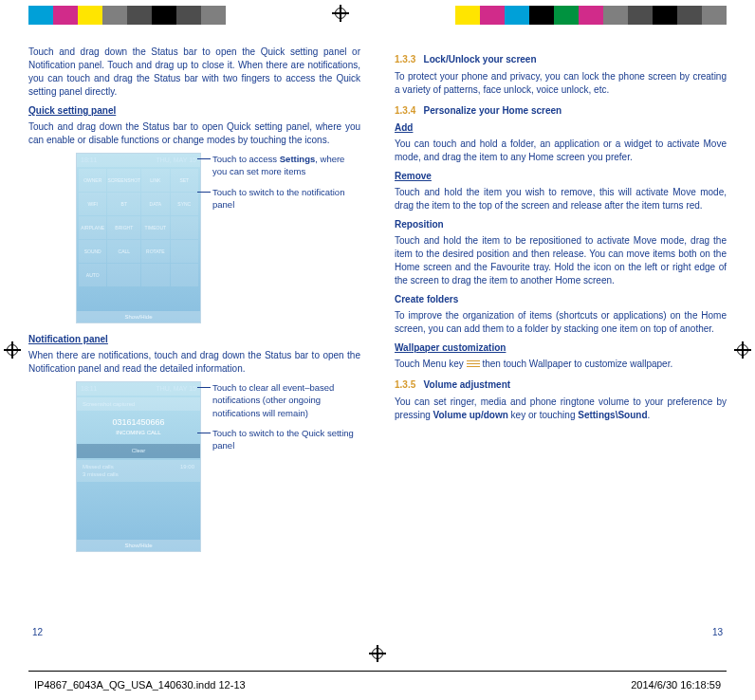 This screenshot has width=755, height=700. I want to click on color-bar-left, so click(127, 15).